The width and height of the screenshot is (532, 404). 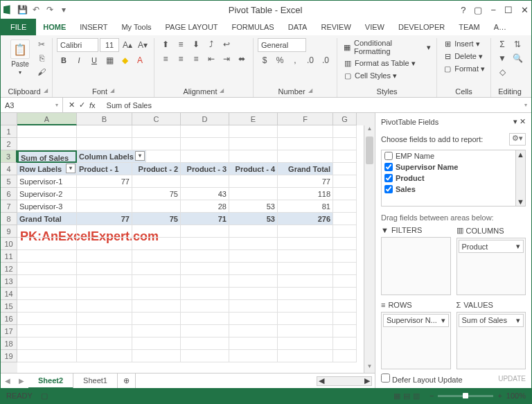 What do you see at coordinates (466, 396) in the screenshot?
I see `zoom-slider` at bounding box center [466, 396].